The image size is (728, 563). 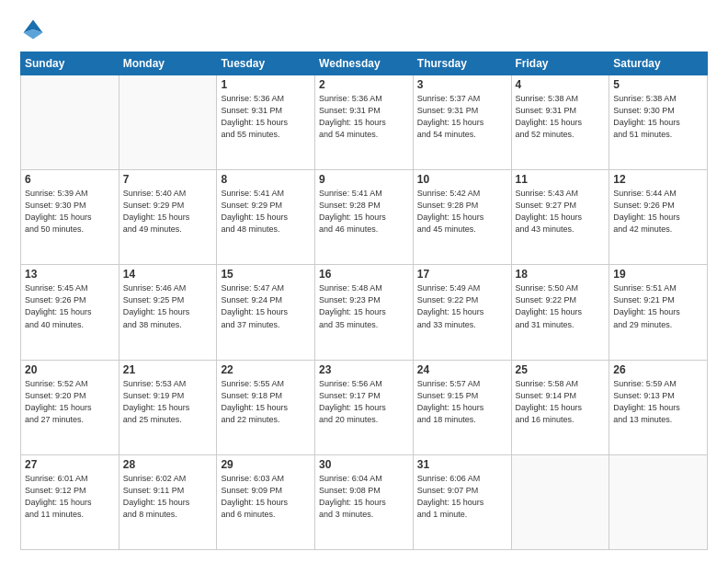 I want to click on calendar-cell: 1Sunrise: 5:36 AM Sunset: 9:31 PM Daylig…, so click(x=267, y=123).